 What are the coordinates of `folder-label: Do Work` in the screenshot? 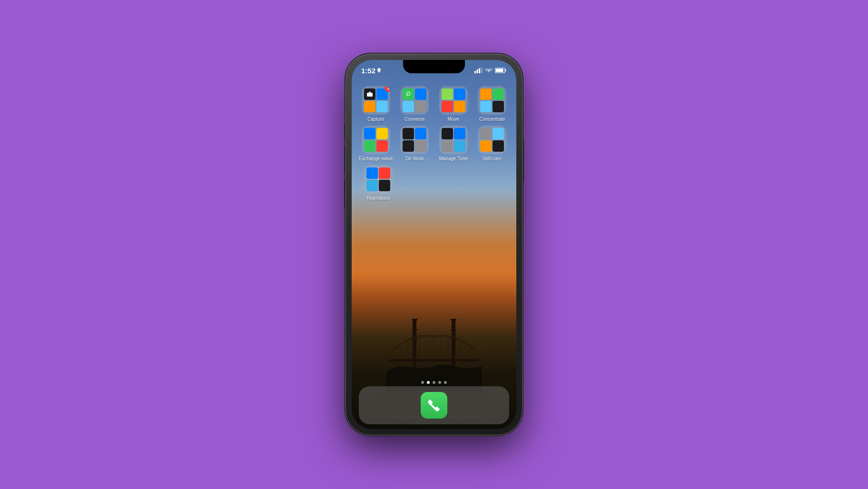 It's located at (415, 159).